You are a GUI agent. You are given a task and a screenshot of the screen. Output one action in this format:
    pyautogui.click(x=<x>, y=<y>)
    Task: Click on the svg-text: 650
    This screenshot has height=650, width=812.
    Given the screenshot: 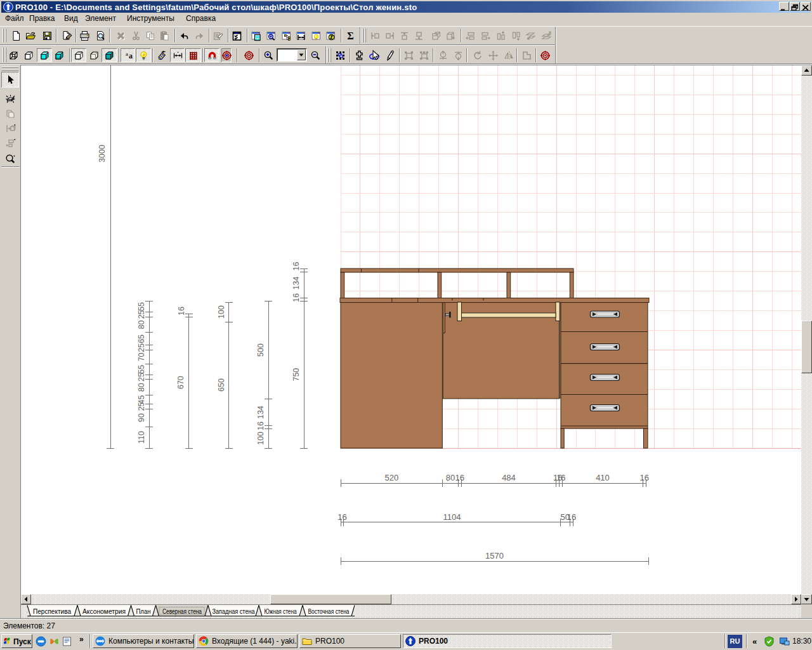 What is the action you would take?
    pyautogui.click(x=221, y=385)
    